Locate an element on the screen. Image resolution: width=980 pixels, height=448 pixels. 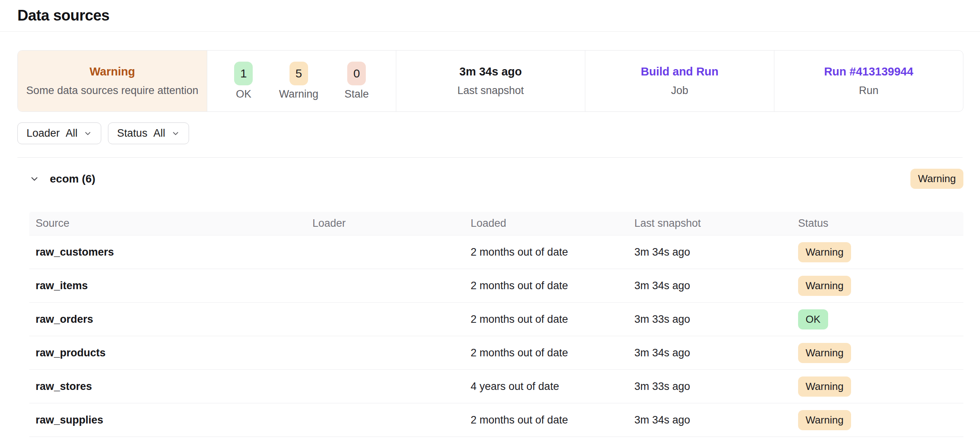
page-title: Data sources is located at coordinates (63, 16).